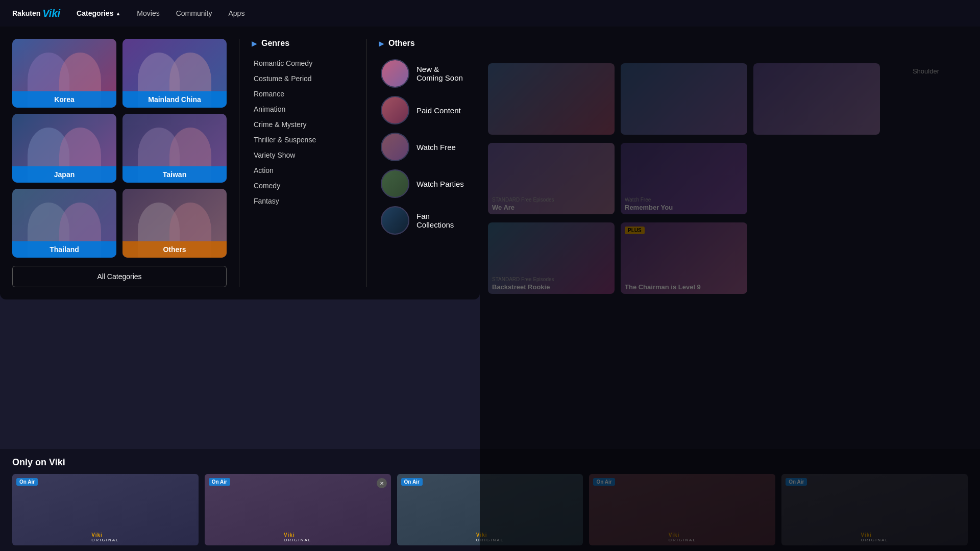  Describe the element at coordinates (490, 13) in the screenshot. I see `navbar: Rakuten Viki Categories ▲ Movies Communi…` at that location.